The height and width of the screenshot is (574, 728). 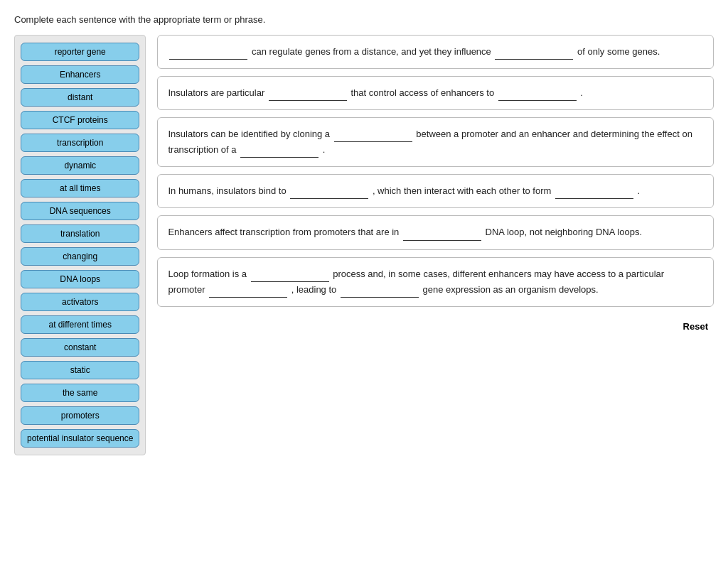 I want to click on sentence-text: gene expression as an organism develops., so click(x=509, y=290).